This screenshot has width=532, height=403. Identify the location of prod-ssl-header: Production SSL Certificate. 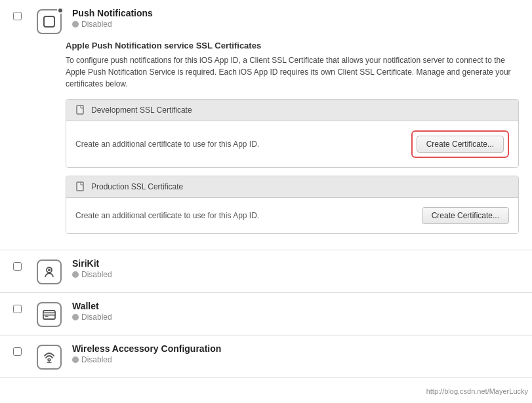
(293, 187).